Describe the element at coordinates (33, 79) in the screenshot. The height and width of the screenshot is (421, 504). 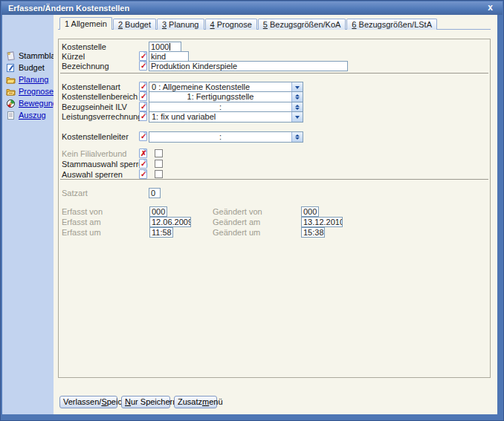
I see `sidebar-item-label: Planung` at that location.